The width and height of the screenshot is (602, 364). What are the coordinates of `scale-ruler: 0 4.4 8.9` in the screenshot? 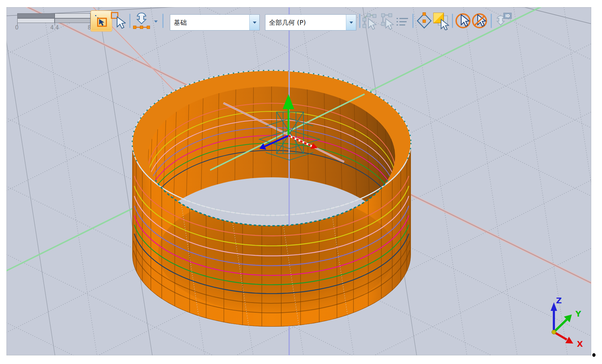 It's located at (54, 22).